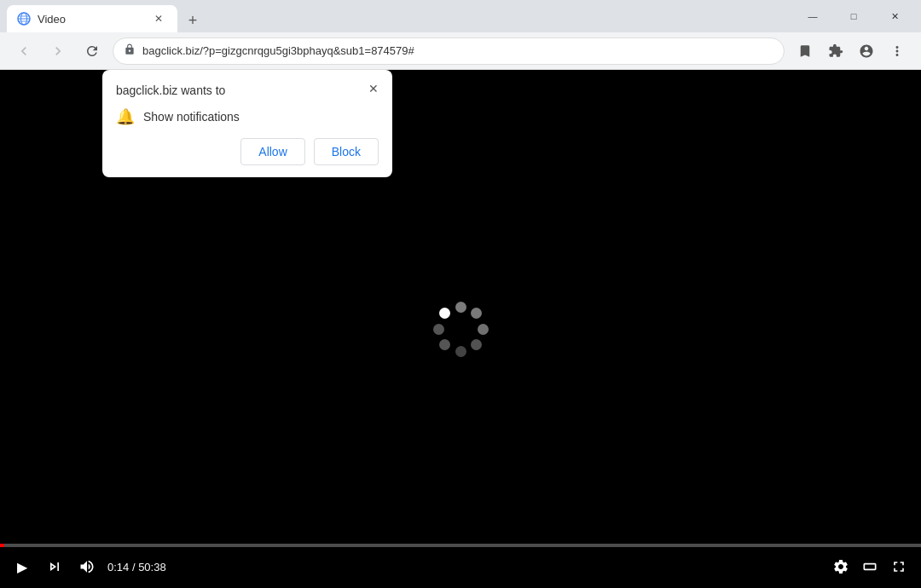  Describe the element at coordinates (460, 329) in the screenshot. I see `loading-spinner` at that location.